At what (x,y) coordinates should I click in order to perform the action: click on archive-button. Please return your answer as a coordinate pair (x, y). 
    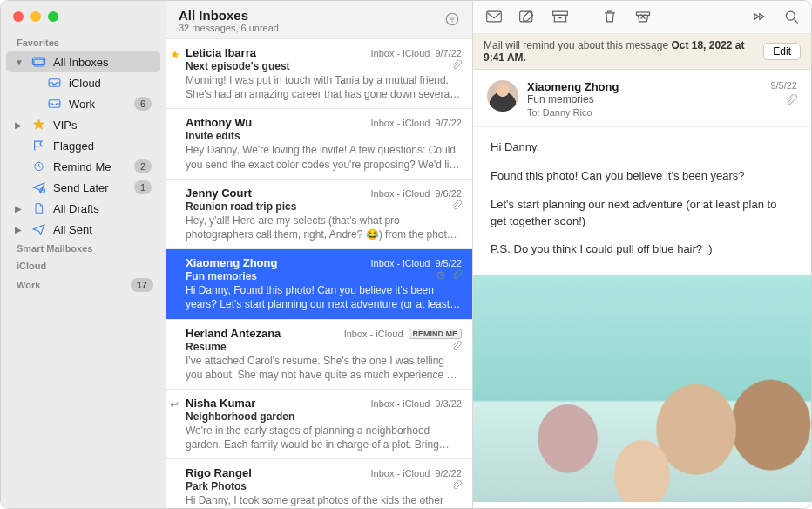
    Looking at the image, I should click on (560, 17).